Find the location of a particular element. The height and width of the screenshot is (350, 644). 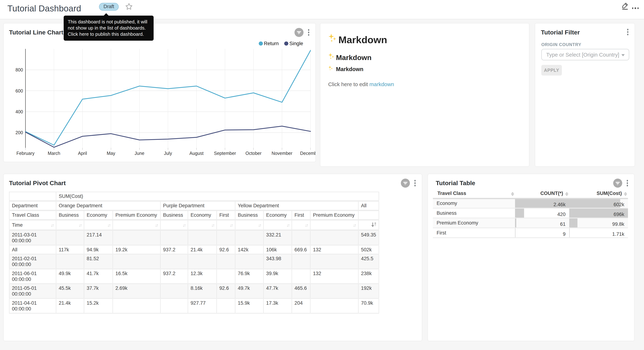

y-axis-label: 400 is located at coordinates (19, 112).